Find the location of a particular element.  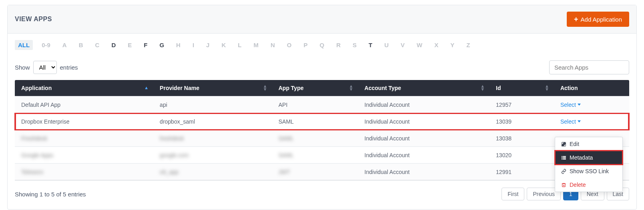

cell: dropbox_saml is located at coordinates (213, 122).